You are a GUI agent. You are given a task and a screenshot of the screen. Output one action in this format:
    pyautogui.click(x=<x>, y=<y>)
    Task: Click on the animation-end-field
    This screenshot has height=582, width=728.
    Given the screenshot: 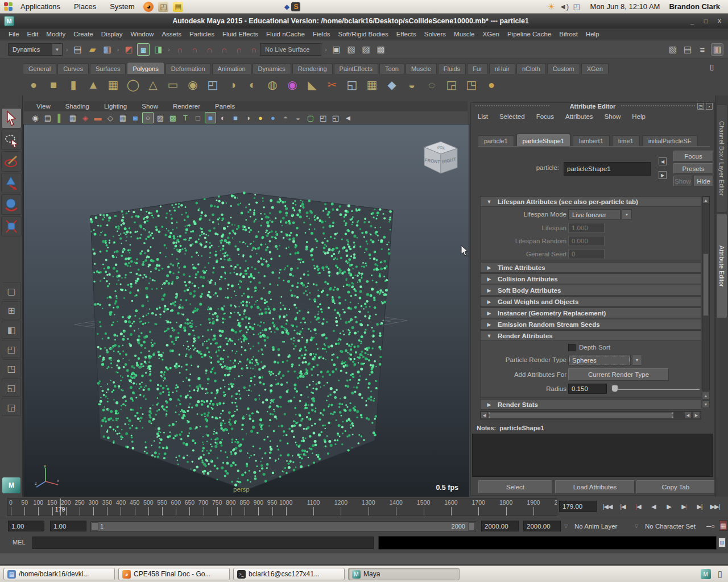 What is the action you would take?
    pyautogui.click(x=542, y=526)
    